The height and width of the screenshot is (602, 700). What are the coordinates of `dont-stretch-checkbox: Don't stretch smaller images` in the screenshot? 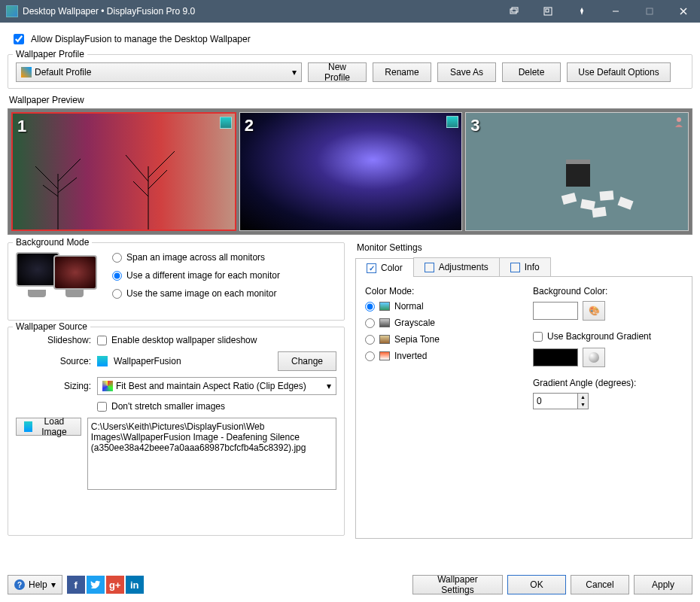 It's located at (217, 406).